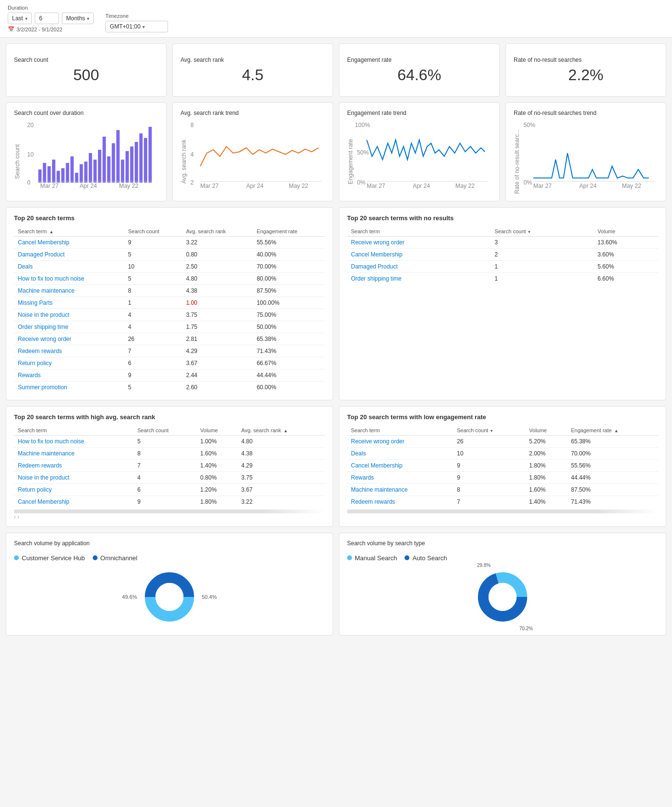 This screenshot has width=672, height=807. What do you see at coordinates (26, 18) in the screenshot?
I see `last-arrow-icon: ▾` at bounding box center [26, 18].